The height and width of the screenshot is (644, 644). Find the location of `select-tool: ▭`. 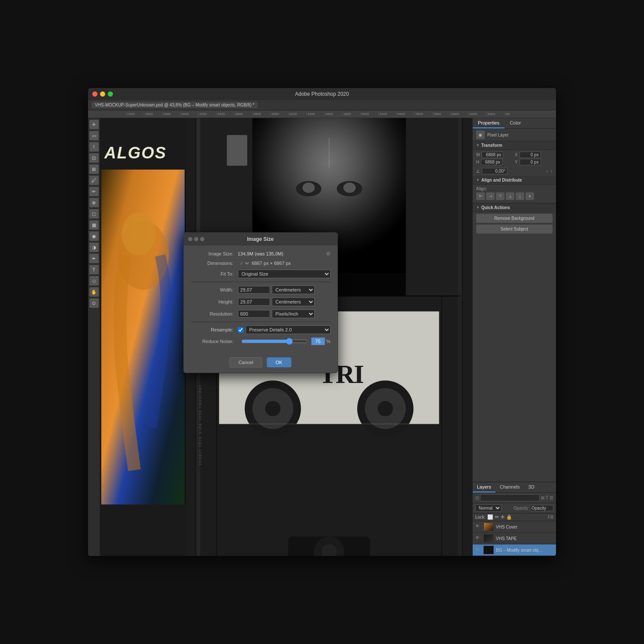

select-tool: ▭ is located at coordinates (94, 136).